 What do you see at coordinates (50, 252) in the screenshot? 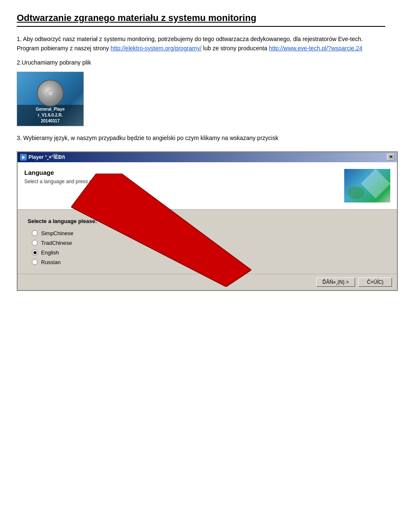
I see `label-english: English` at bounding box center [50, 252].